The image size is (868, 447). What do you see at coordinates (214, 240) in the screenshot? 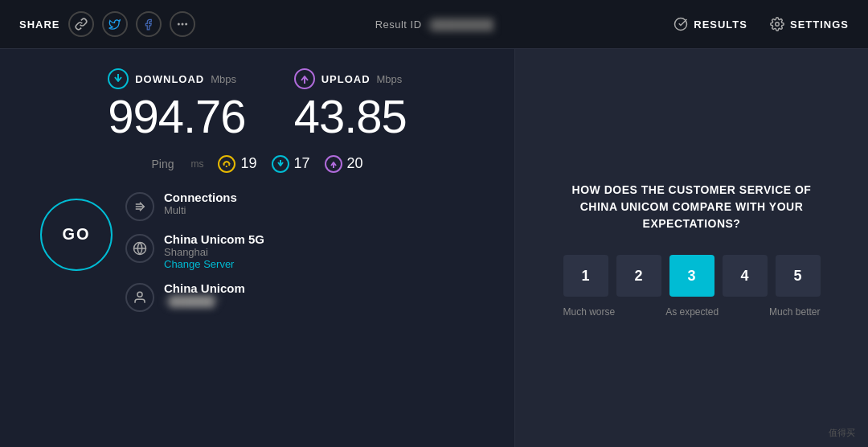
I see `network-label: China Unicom 5G` at bounding box center [214, 240].